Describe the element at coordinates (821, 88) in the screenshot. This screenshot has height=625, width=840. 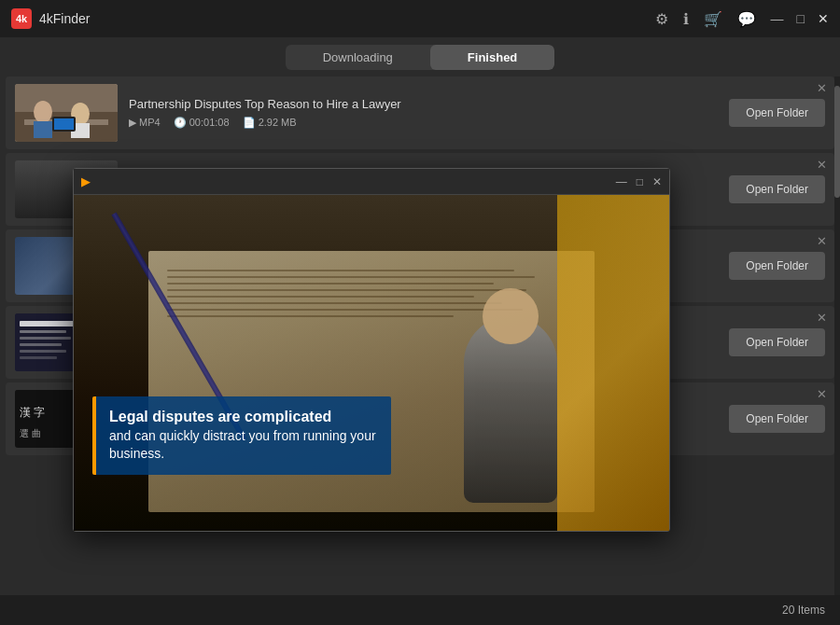
I see `close-item-1: ✕` at that location.